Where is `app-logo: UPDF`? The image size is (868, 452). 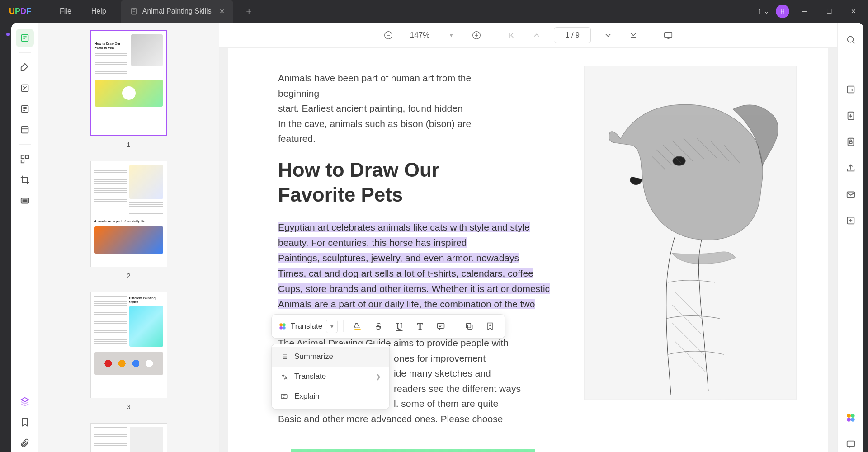 app-logo: UPDF is located at coordinates (20, 12).